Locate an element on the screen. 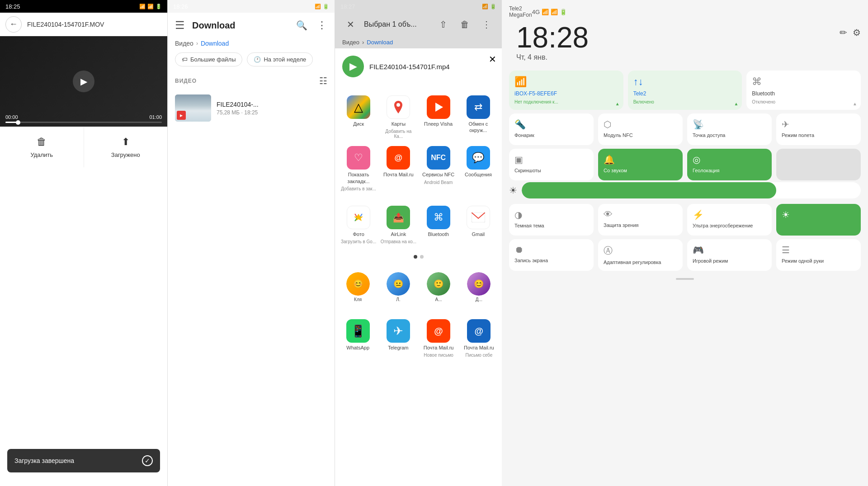 The image size is (868, 486). app-exchange: ⇄ Обмен с окруж... is located at coordinates (478, 117).